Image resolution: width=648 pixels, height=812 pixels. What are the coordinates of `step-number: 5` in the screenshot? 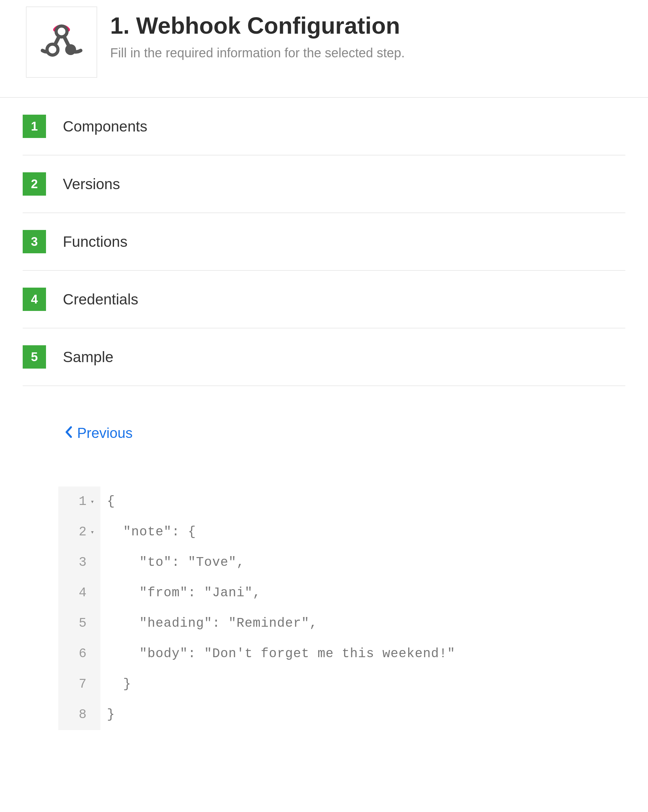 It's located at (34, 357).